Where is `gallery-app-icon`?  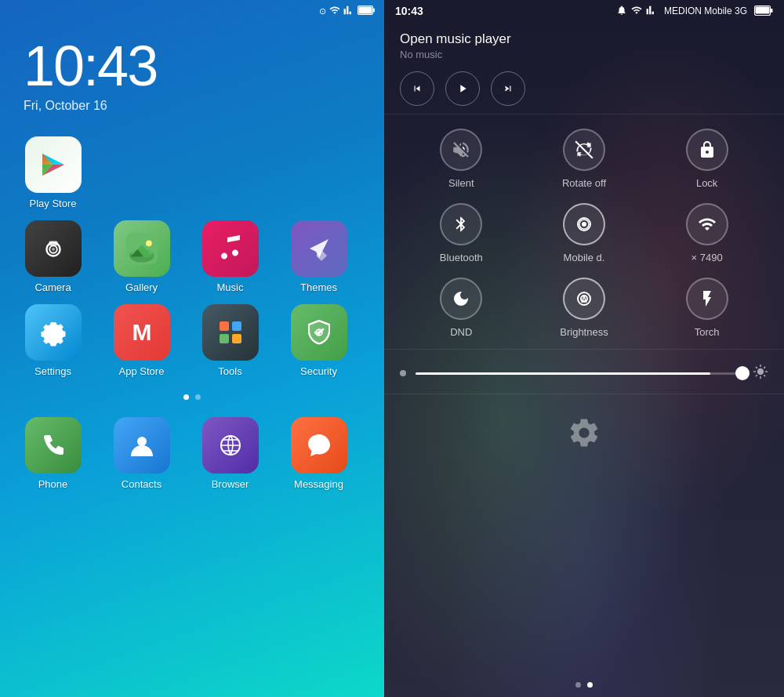
gallery-app-icon is located at coordinates (142, 249).